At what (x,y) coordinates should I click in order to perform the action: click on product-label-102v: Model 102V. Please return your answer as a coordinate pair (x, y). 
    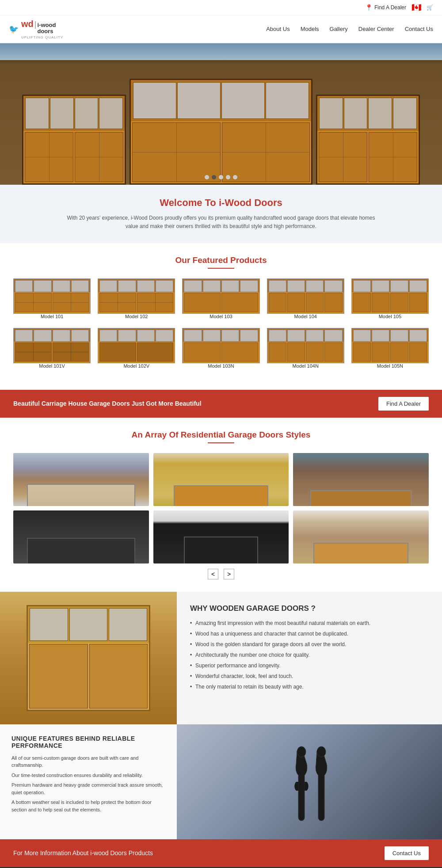
    Looking at the image, I should click on (136, 366).